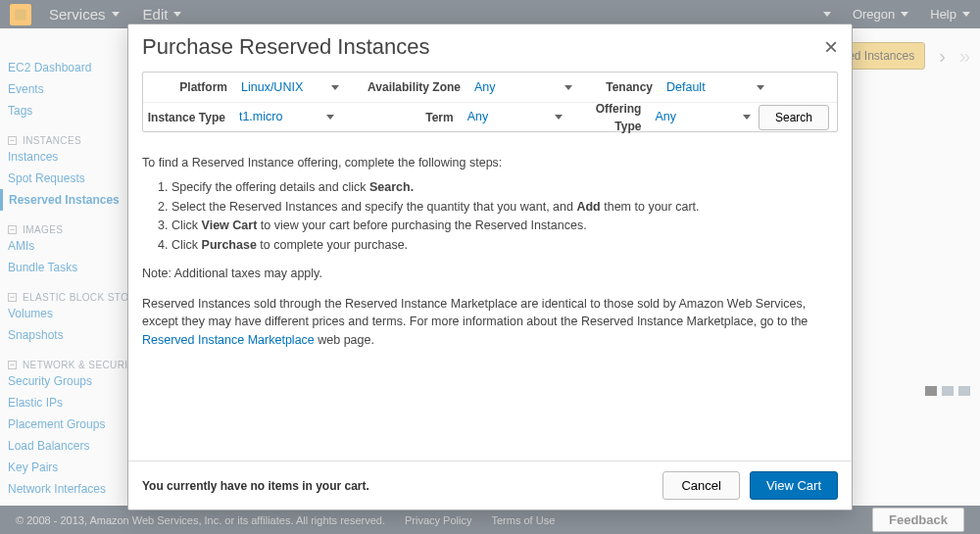  Describe the element at coordinates (794, 486) in the screenshot. I see `view-cart-button: View Cart` at that location.